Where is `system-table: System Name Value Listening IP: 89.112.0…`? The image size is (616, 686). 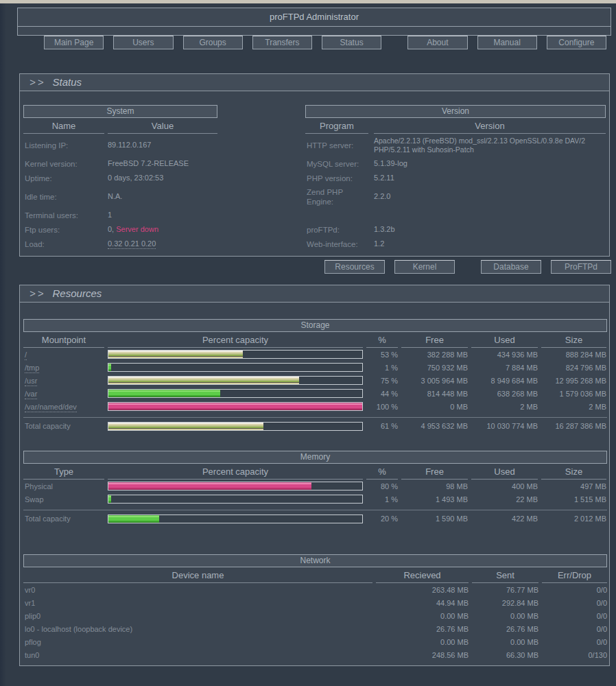 system-table: System Name Value Listening IP: 89.112.0… is located at coordinates (121, 178).